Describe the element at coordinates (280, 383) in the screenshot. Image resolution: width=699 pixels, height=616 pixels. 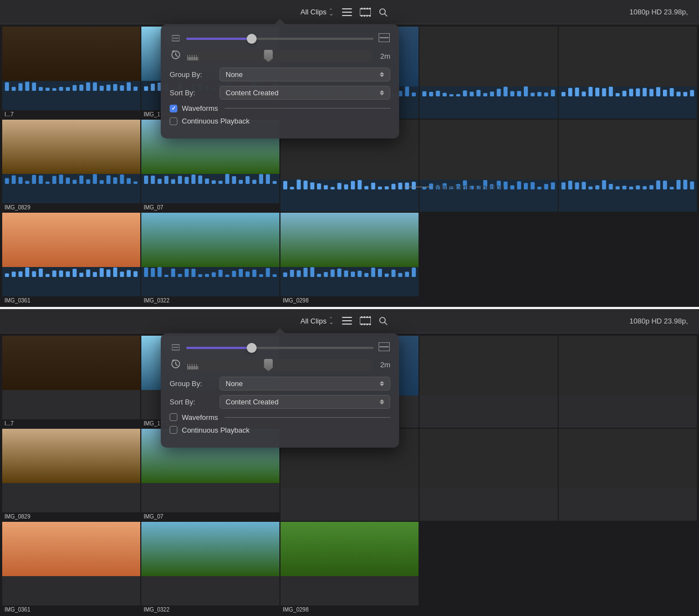
I see `group-by-row-2: Group By: None` at that location.